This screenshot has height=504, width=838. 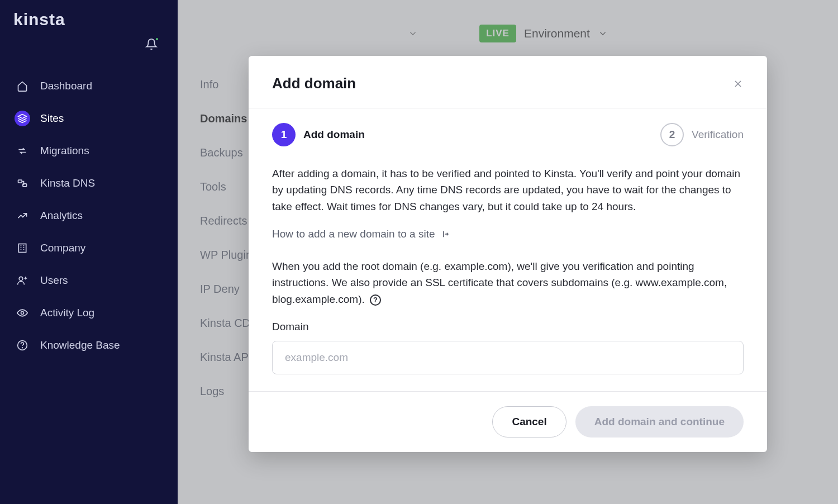 What do you see at coordinates (89, 151) in the screenshot?
I see `nav-migrations: Migrations` at bounding box center [89, 151].